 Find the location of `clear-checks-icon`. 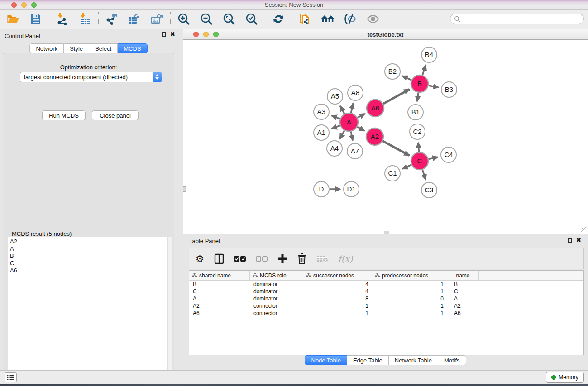

clear-checks-icon is located at coordinates (262, 259).